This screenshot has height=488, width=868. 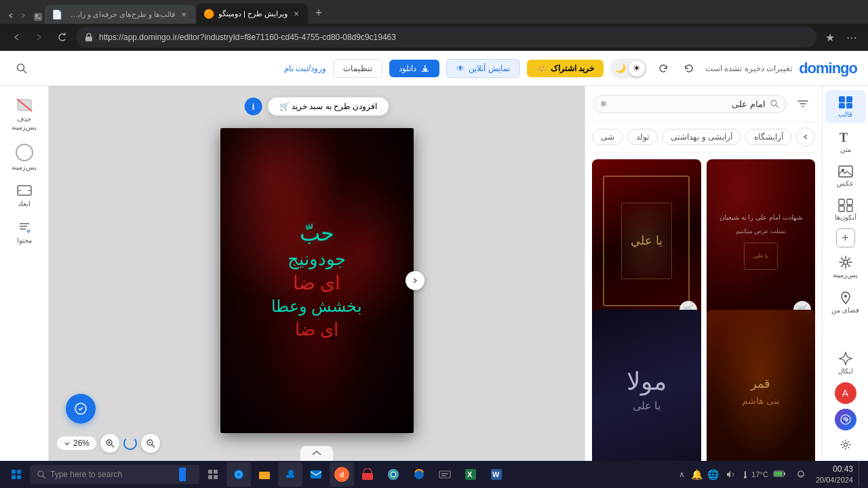 What do you see at coordinates (637, 68) in the screenshot?
I see `light-theme-btn: ☀` at bounding box center [637, 68].